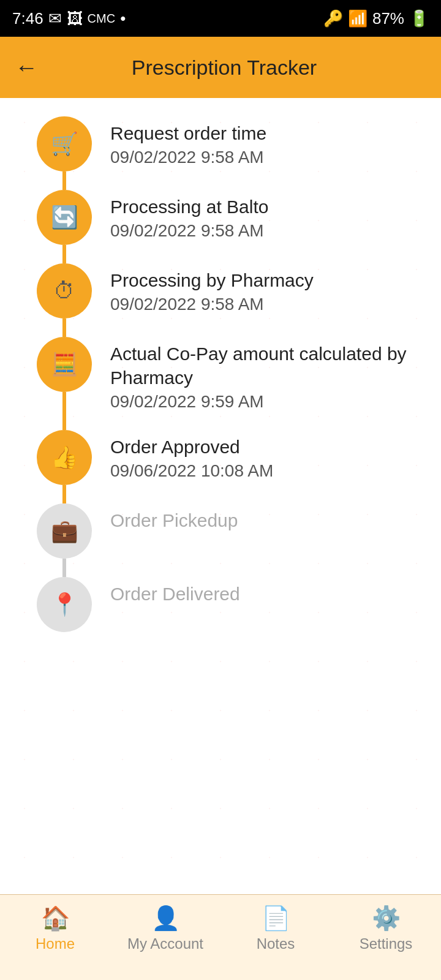  Describe the element at coordinates (175, 592) in the screenshot. I see `timeline-text-order-delivered: Order Delivered` at that location.